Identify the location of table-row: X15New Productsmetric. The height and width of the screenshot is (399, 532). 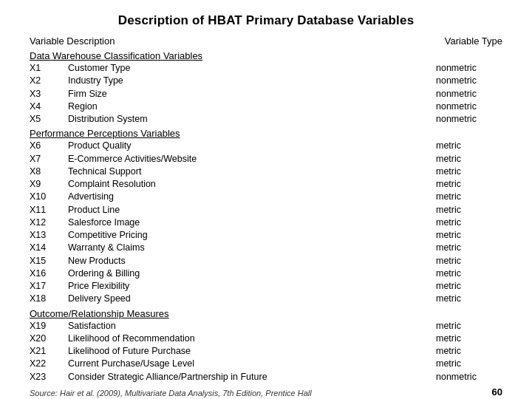
(266, 262).